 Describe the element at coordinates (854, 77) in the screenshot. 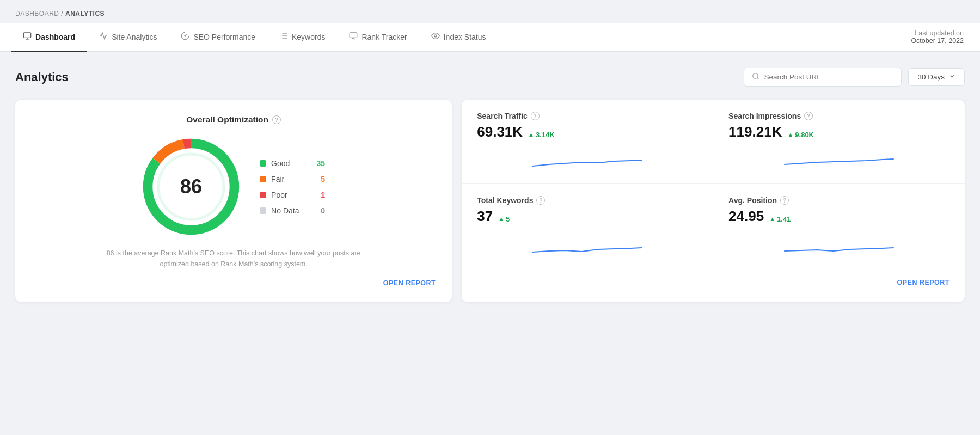

I see `header-controls: 30 Days` at that location.